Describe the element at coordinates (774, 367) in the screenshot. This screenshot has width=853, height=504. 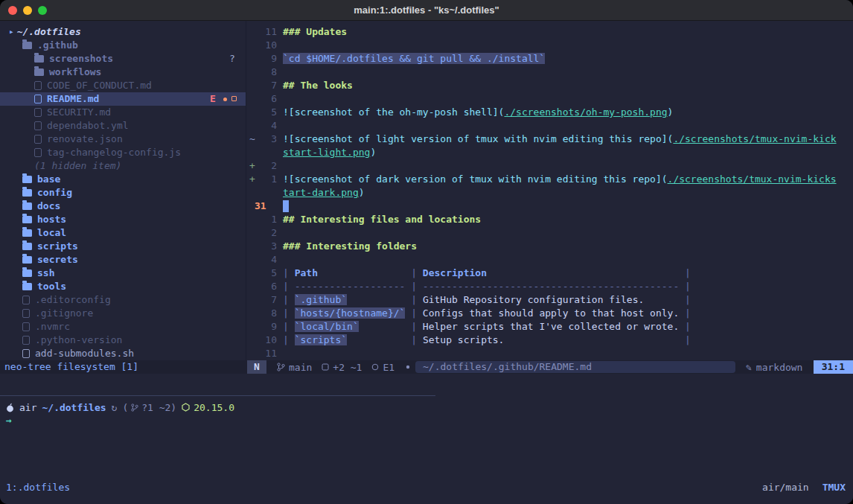
I see `filetype: ✎ markdown` at that location.